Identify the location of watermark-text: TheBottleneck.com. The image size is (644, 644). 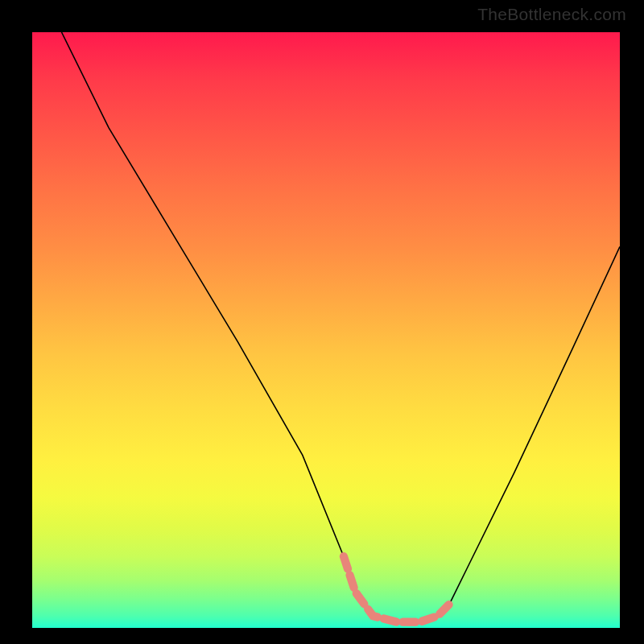
(552, 14).